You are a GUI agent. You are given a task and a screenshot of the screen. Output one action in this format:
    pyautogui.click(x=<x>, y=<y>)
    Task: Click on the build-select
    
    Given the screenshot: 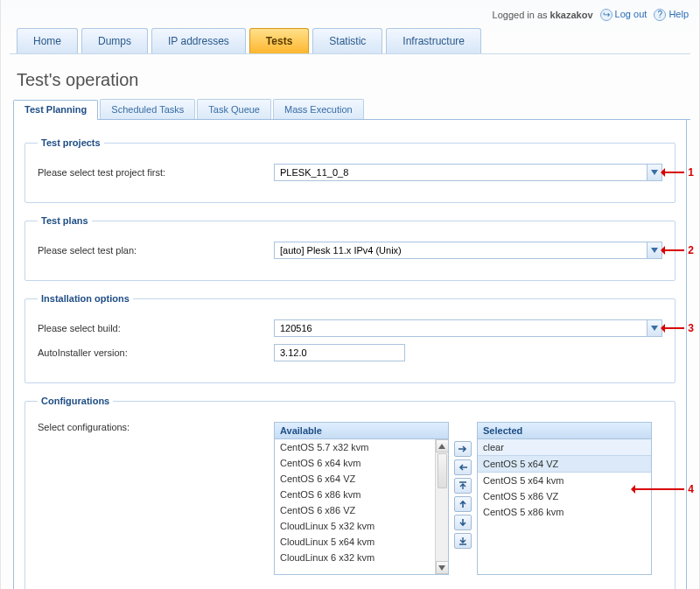 What is the action you would take?
    pyautogui.click(x=468, y=328)
    